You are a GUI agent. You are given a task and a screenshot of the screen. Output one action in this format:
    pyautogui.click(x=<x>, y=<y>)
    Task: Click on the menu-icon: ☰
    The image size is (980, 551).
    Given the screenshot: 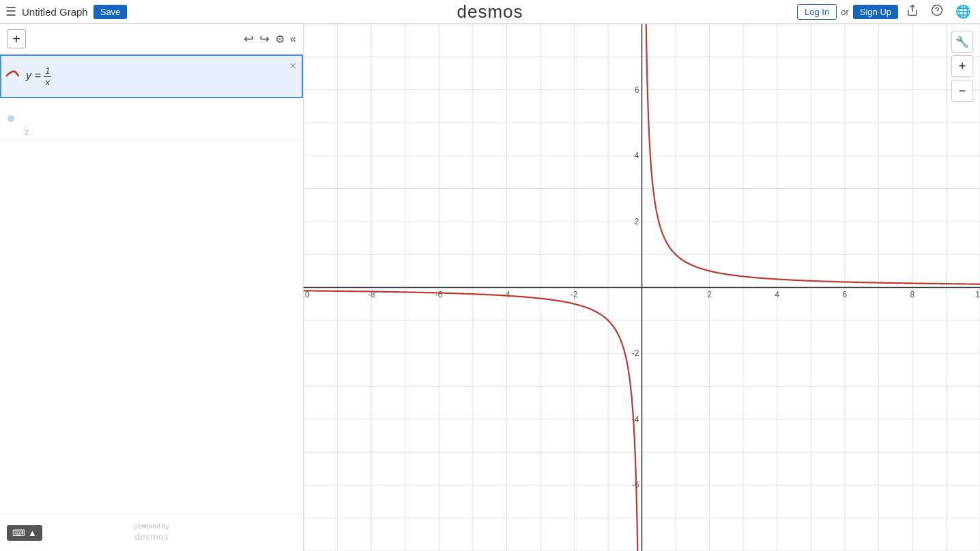 What is the action you would take?
    pyautogui.click(x=11, y=12)
    